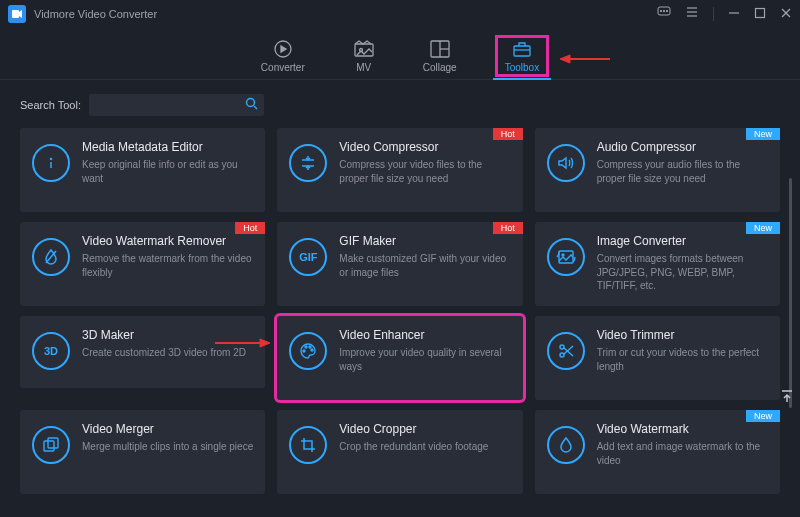 The height and width of the screenshot is (517, 800). What do you see at coordinates (176, 105) in the screenshot?
I see `search-input-wrapper` at bounding box center [176, 105].